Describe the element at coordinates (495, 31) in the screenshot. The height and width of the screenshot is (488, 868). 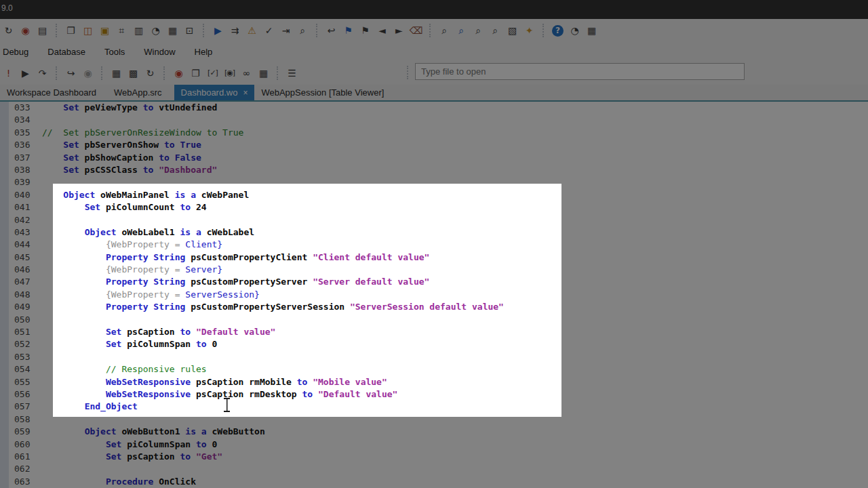
I see `find-in-files-icon: ⌕` at that location.